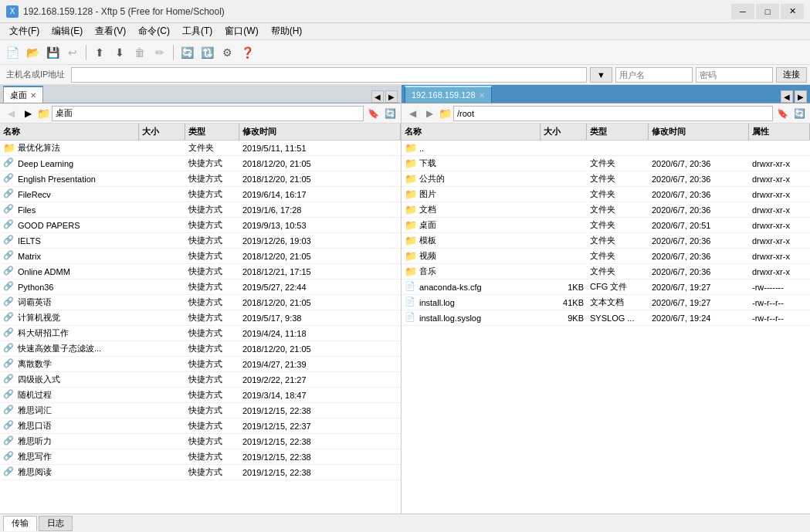 This screenshot has width=810, height=532. I want to click on left-file-row: 🔗四级嵌入式快捷方式2019/2/22, 21:27, so click(201, 380).